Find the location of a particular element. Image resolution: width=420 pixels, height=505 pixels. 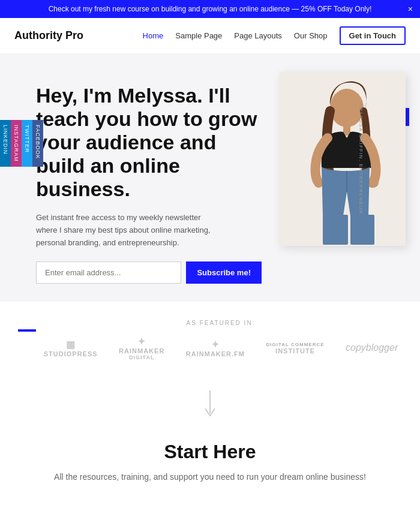

featured-logo-digital-commerce: Digital CommerceINSTITUTE is located at coordinates (295, 348).